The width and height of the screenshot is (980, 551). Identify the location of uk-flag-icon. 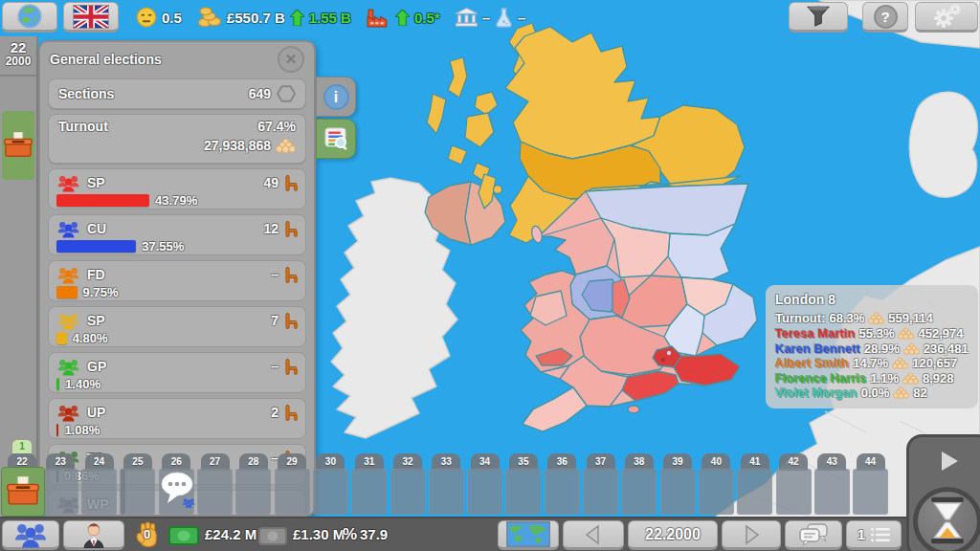
(91, 17).